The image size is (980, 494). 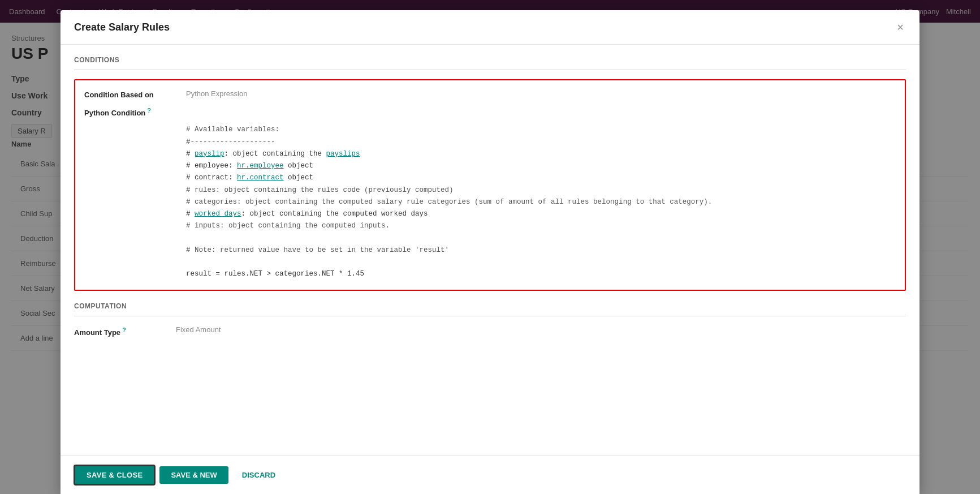 What do you see at coordinates (218, 214) in the screenshot?
I see `worked-days-link: worked_days` at bounding box center [218, 214].